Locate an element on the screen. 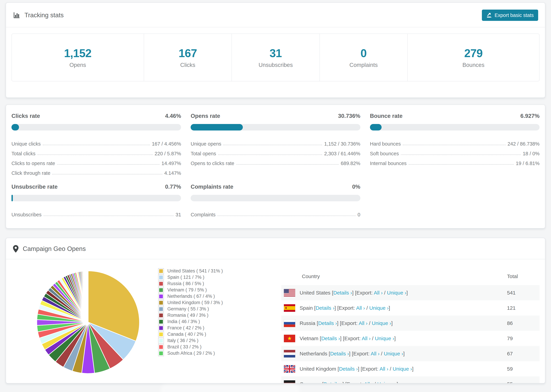 This screenshot has width=551, height=392. rate-row-value: 1,152 / 30.736% is located at coordinates (342, 144).